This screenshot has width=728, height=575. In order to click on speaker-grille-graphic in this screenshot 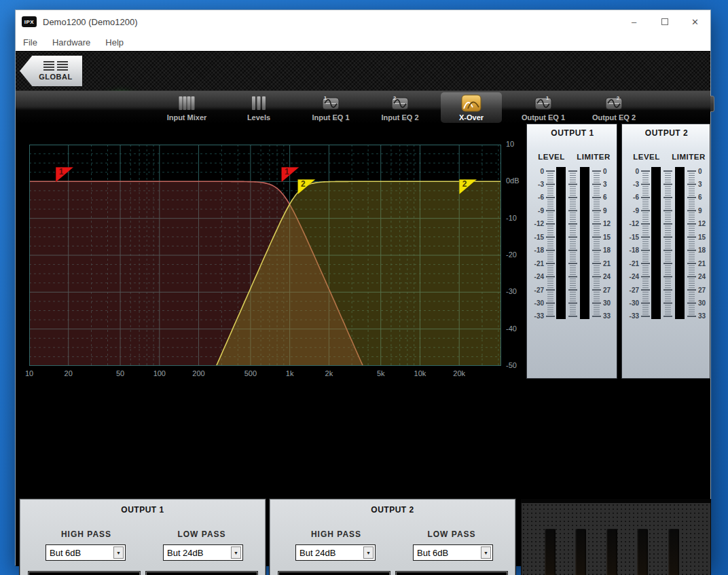, I will do `click(616, 537)`.